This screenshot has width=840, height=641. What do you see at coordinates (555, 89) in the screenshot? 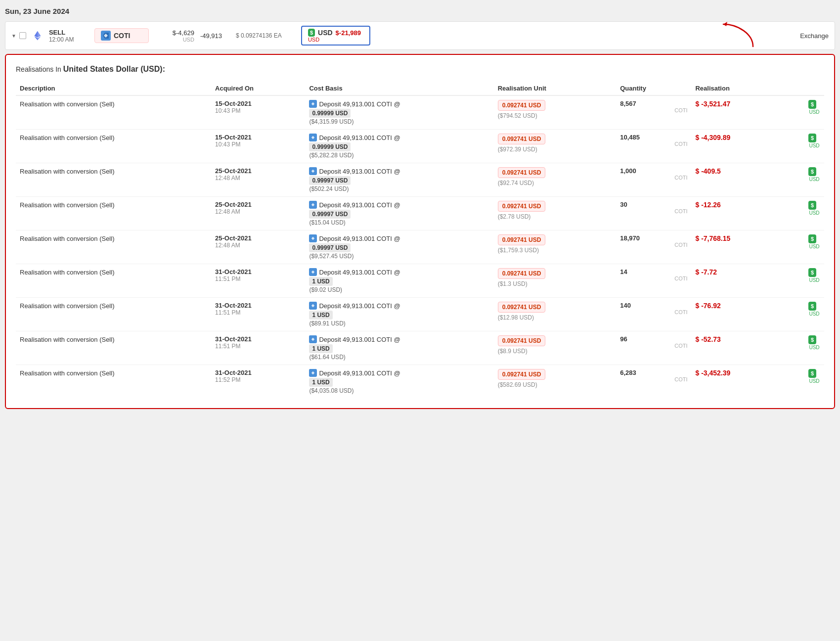
I see `col-real-unit: Realisation Unit` at bounding box center [555, 89].